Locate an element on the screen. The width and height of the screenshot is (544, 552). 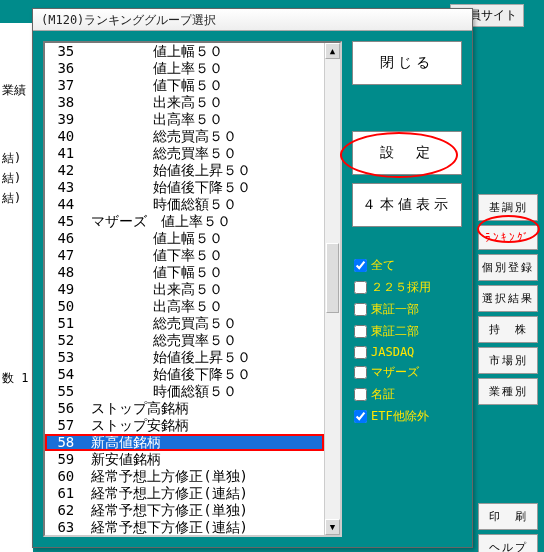
list-item: 47 値下率５０ is located at coordinates (184, 256).